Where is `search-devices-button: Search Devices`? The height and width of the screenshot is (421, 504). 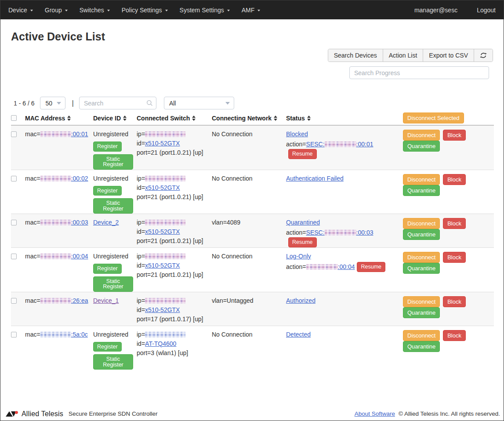 search-devices-button: Search Devices is located at coordinates (356, 55).